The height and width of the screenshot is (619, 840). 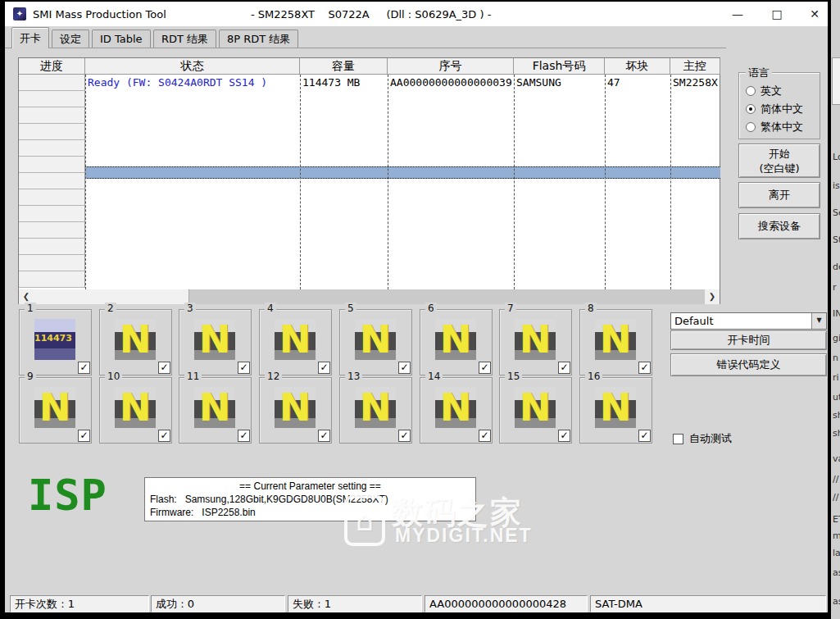 What do you see at coordinates (711, 439) in the screenshot?
I see `auto-test-label: 自动测试` at bounding box center [711, 439].